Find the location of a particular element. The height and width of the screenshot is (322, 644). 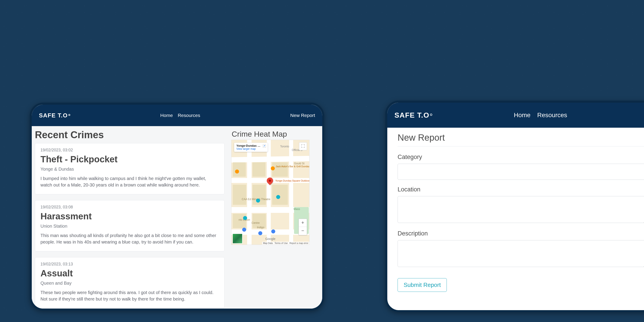

view-larger-map-link: View larger map is located at coordinates (248, 149).